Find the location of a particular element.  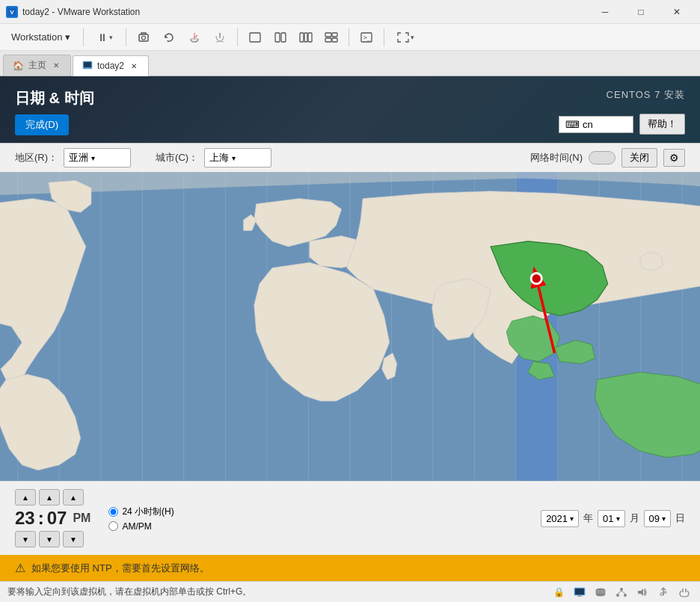

fullscreen-arrow: ▾ is located at coordinates (413, 37).